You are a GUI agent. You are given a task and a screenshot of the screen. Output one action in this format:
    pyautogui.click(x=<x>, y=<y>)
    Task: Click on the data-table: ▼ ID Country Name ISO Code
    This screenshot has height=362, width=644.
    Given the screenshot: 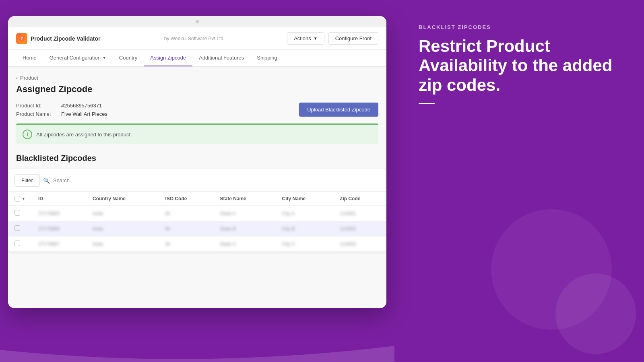 What is the action you would take?
    pyautogui.click(x=197, y=222)
    